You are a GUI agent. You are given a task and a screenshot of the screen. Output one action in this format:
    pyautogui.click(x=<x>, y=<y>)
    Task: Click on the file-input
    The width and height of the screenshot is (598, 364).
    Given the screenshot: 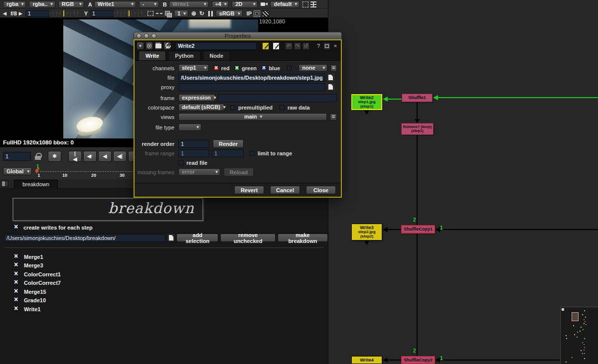 What is the action you would take?
    pyautogui.click(x=252, y=78)
    